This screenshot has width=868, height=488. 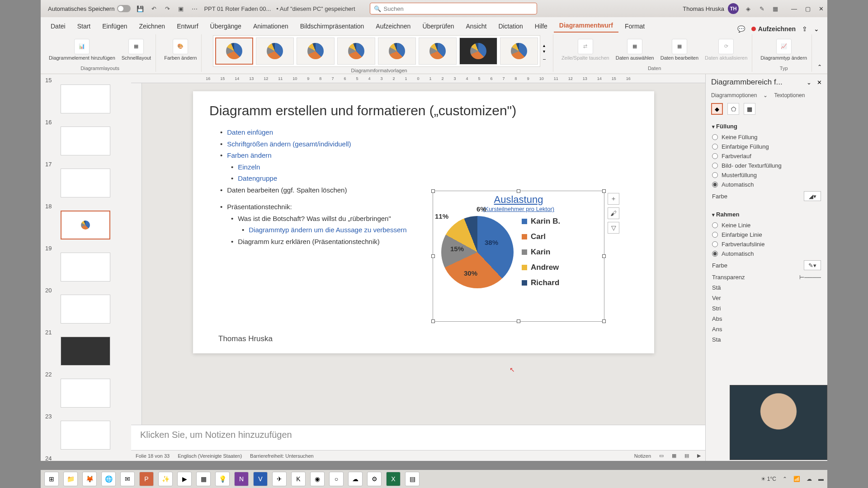 I want to click on tab-start: Start, so click(x=84, y=26).